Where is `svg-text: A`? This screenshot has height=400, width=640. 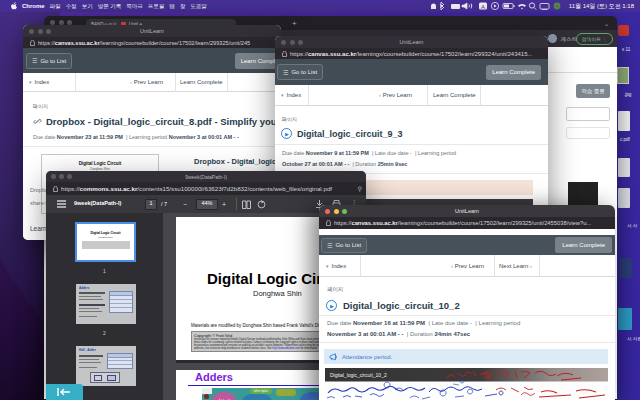 svg-text: A is located at coordinates (483, 7).